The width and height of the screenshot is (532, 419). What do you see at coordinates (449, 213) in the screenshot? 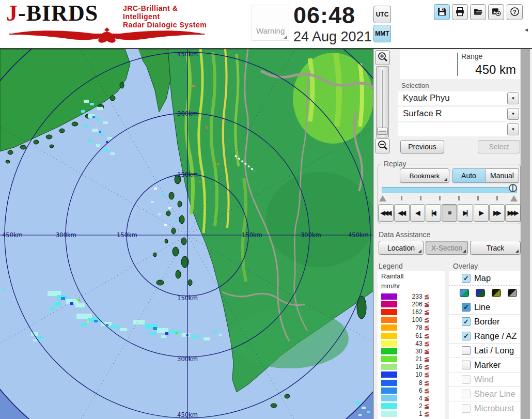
I see `playback-controls: ◀◀◀◀◀◀|◀■▶|▶▶▶▶▶▶` at bounding box center [449, 213].